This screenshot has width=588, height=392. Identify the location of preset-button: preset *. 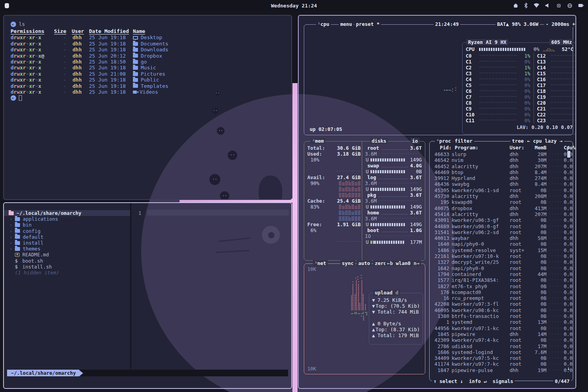
(368, 24).